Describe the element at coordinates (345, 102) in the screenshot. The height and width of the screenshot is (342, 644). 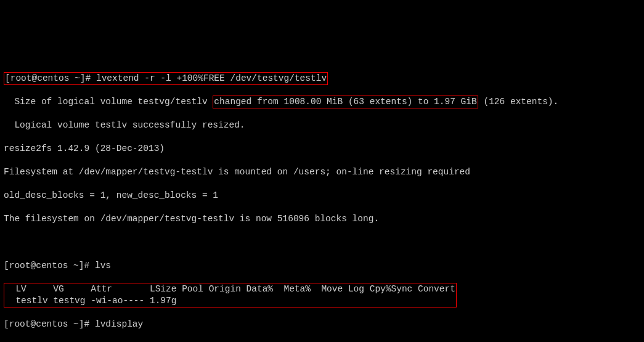
I see `highlight-size-change: changed from 1008.00 MiB (63 extents) to…` at that location.